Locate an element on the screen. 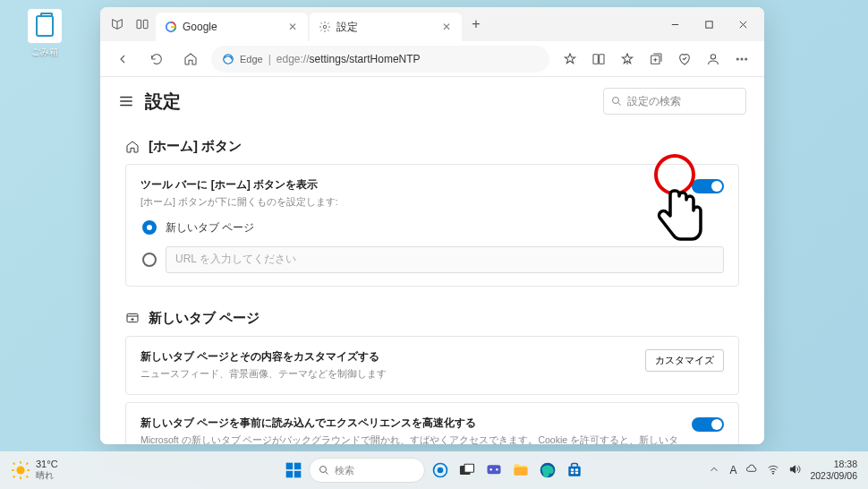  tray-chevron-icon is located at coordinates (714, 470).